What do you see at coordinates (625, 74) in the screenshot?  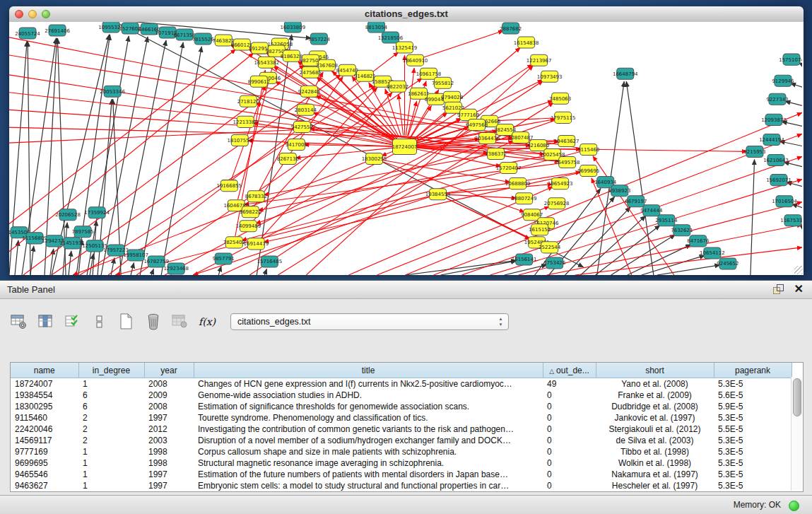 I see `graph-node: 16648794` at bounding box center [625, 74].